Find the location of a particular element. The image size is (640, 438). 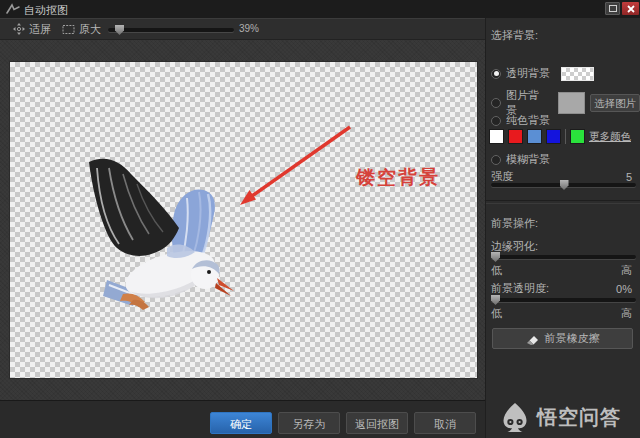

panel-divider is located at coordinates (563, 202).